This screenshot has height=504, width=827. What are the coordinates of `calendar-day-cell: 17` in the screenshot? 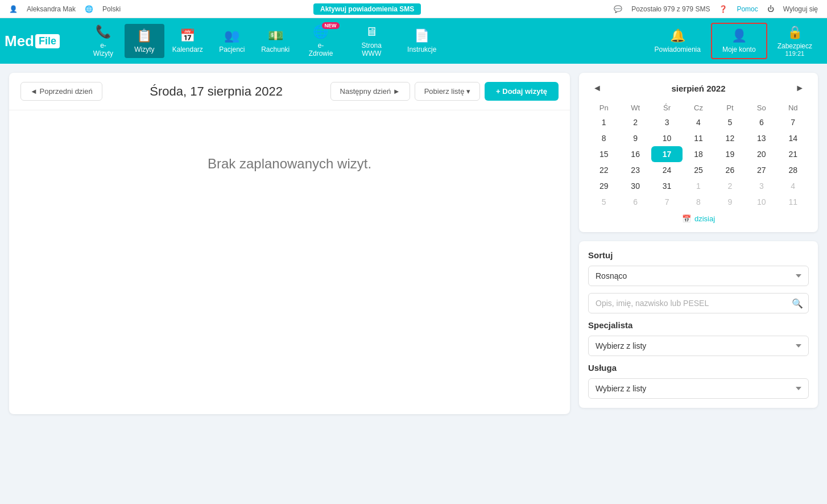 It's located at (667, 154).